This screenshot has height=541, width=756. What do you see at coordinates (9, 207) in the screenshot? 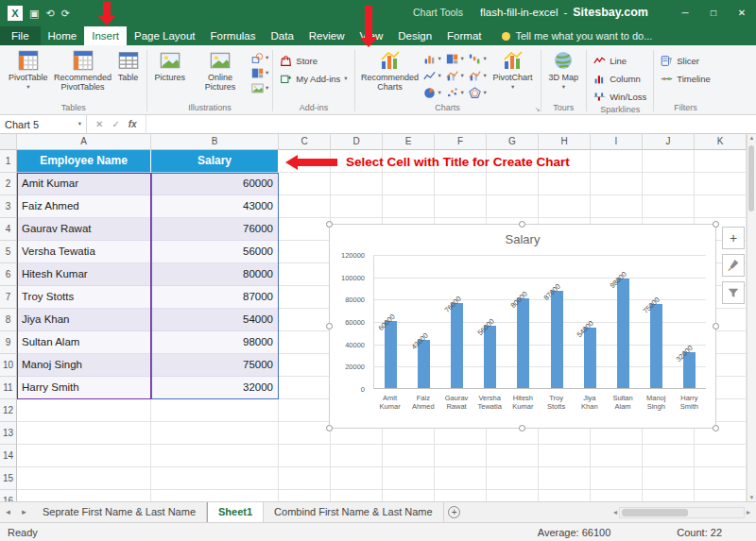
I see `row-header-3: 3` at bounding box center [9, 207].